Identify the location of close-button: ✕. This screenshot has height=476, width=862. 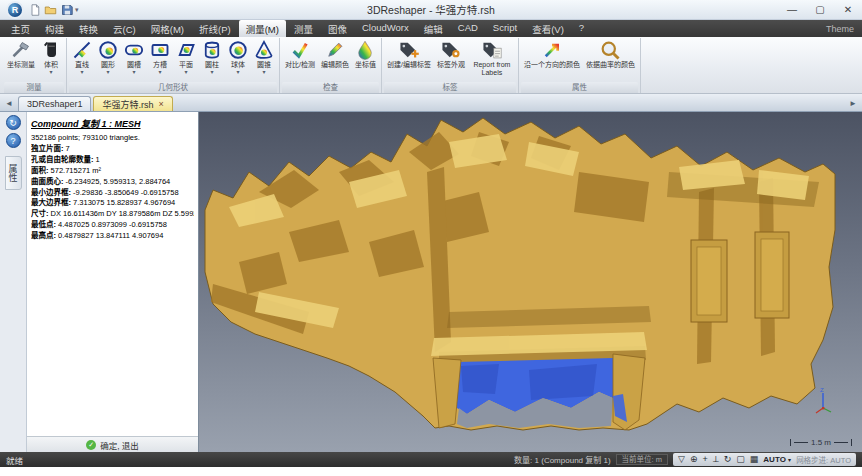
(848, 10).